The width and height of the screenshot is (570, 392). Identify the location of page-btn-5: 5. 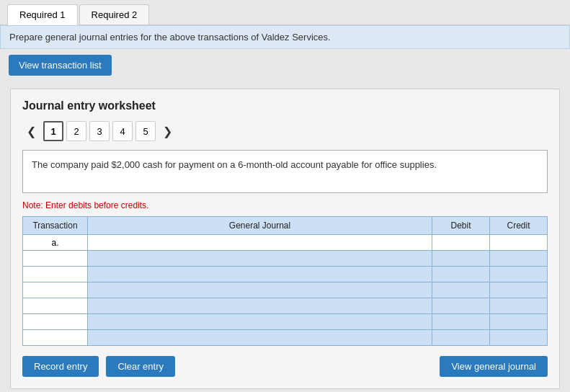
(146, 131).